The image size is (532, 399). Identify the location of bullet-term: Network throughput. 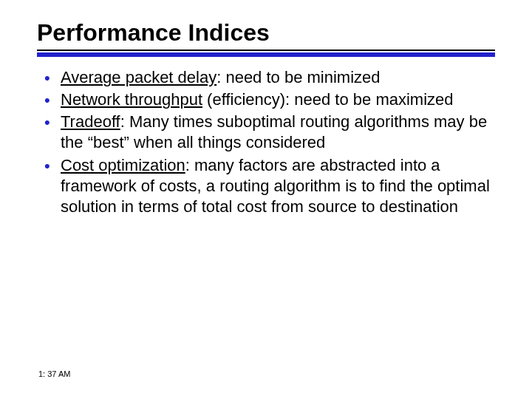
(132, 99).